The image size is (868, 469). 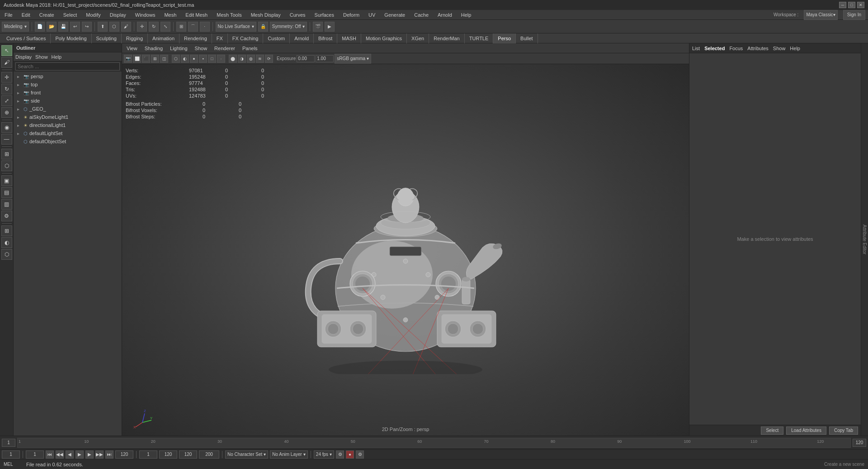 What do you see at coordinates (185, 59) in the screenshot?
I see `vp-smooth-wire-btn: ◐` at bounding box center [185, 59].